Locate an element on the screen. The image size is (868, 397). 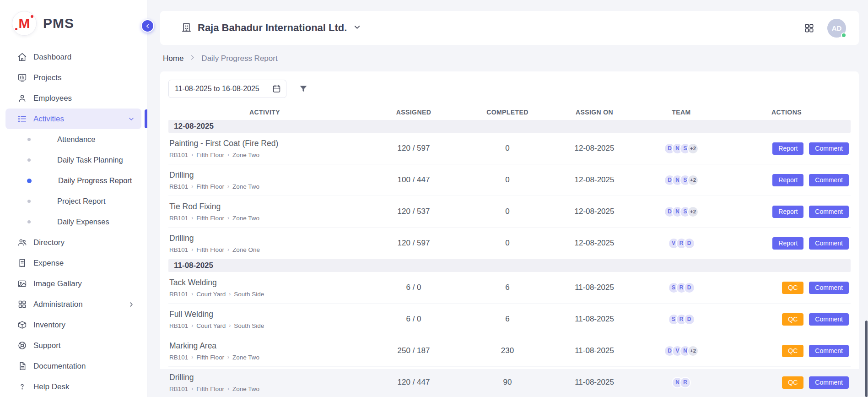
topbar-right: AD is located at coordinates (825, 28).